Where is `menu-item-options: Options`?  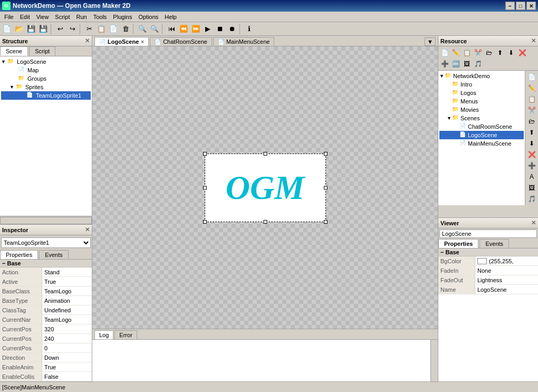
menu-item-options: Options is located at coordinates (148, 17).